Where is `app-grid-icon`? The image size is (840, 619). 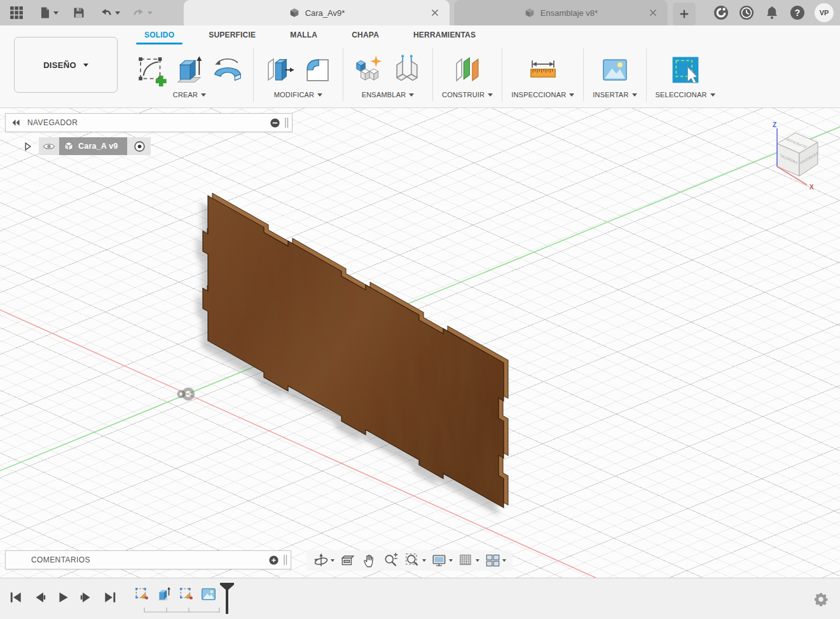 app-grid-icon is located at coordinates (17, 13).